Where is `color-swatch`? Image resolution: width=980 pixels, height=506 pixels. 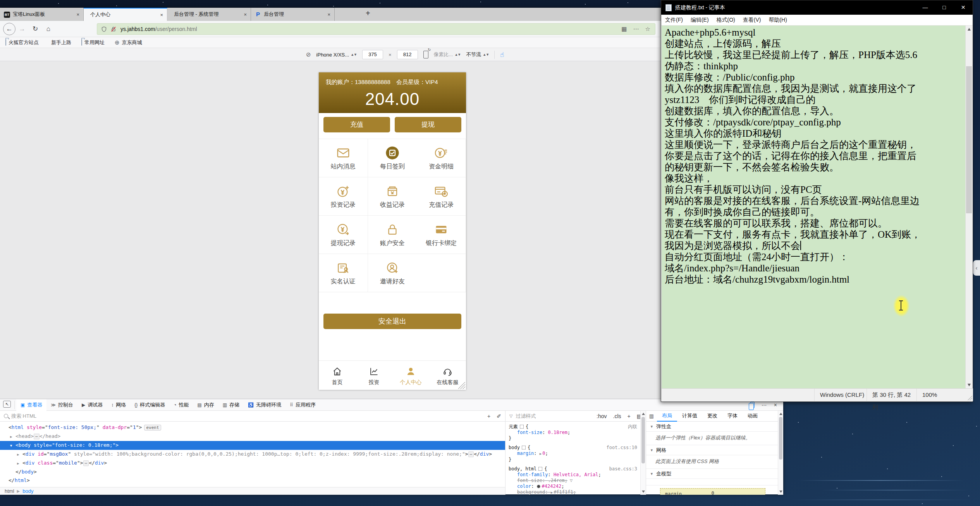
color-swatch is located at coordinates (538, 486).